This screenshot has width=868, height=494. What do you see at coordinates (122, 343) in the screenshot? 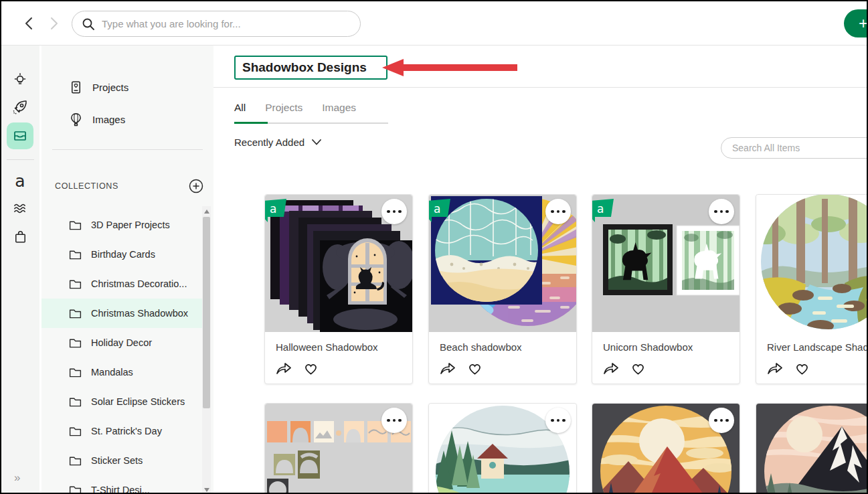
I see `collection-label: Holiday Decor` at bounding box center [122, 343].